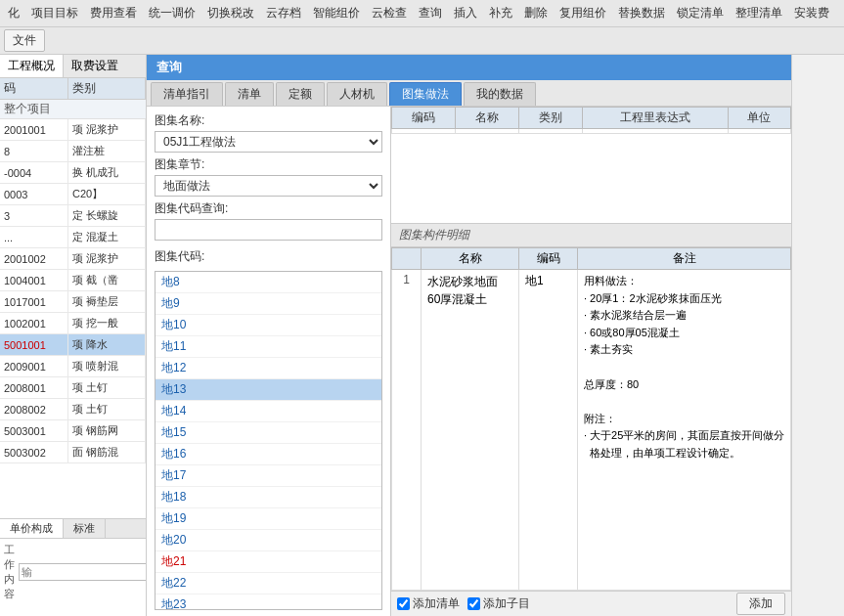 The width and height of the screenshot is (844, 616). I want to click on toolbar-item-insert: 插入, so click(466, 14).